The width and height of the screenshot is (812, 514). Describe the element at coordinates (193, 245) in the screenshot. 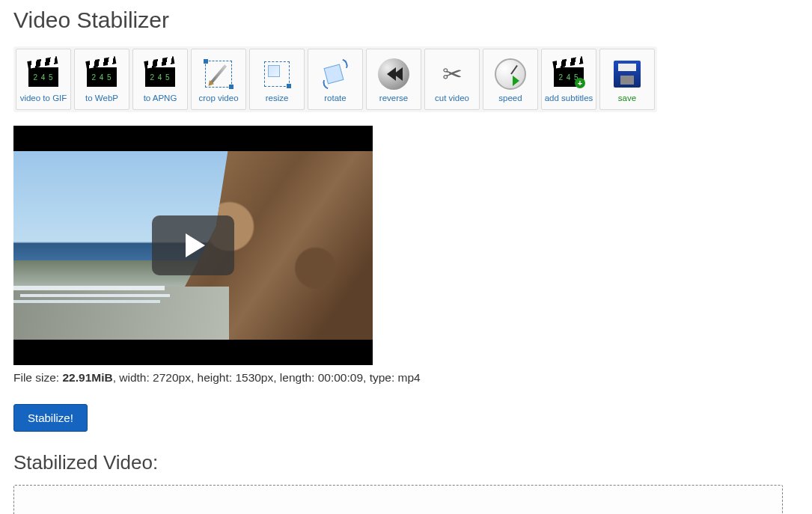

I see `play-button` at that location.